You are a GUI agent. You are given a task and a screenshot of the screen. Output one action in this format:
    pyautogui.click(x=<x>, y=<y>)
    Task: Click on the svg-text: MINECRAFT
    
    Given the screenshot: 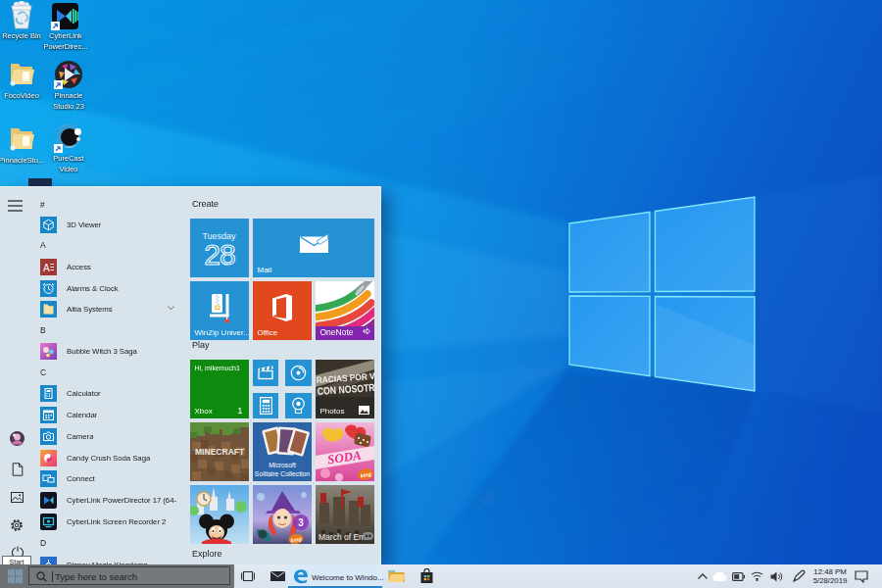 What is the action you would take?
    pyautogui.click(x=220, y=452)
    